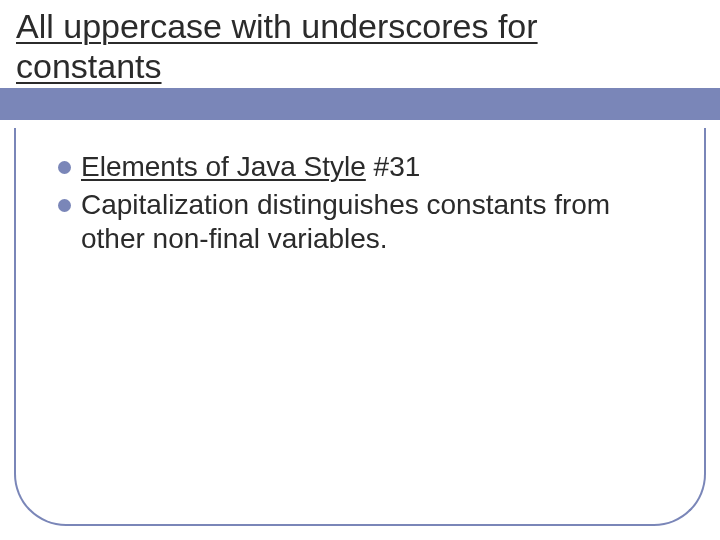 The image size is (720, 540). I want to click on list-item: Capitalization distinguishes constants f…, so click(359, 222).